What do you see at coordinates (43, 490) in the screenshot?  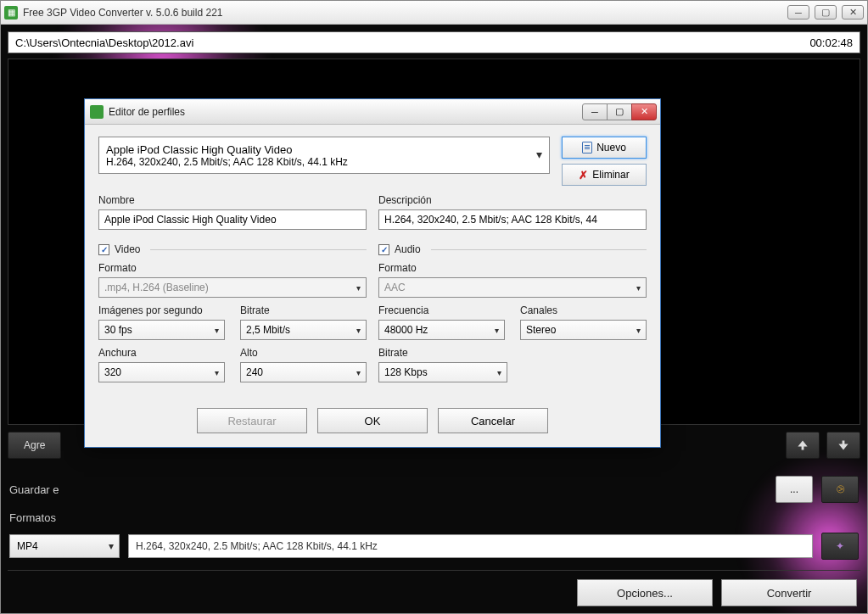 I see `save-label: Guardar e` at bounding box center [43, 490].